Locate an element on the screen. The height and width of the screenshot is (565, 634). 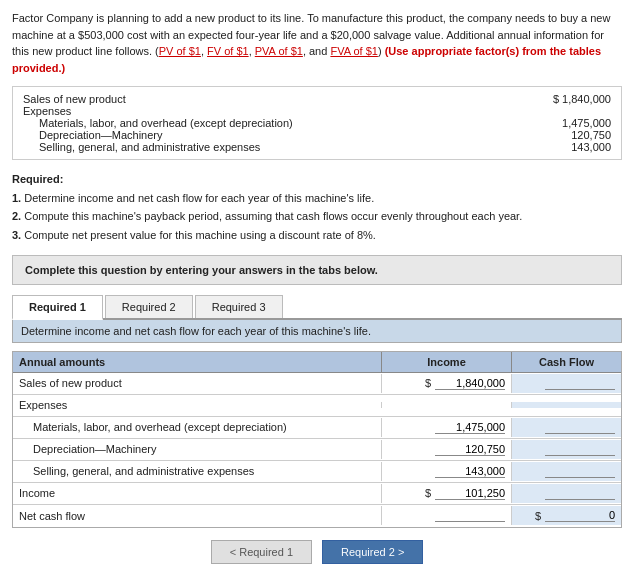
row-label-expenses: Expenses is located at coordinates (197, 405).